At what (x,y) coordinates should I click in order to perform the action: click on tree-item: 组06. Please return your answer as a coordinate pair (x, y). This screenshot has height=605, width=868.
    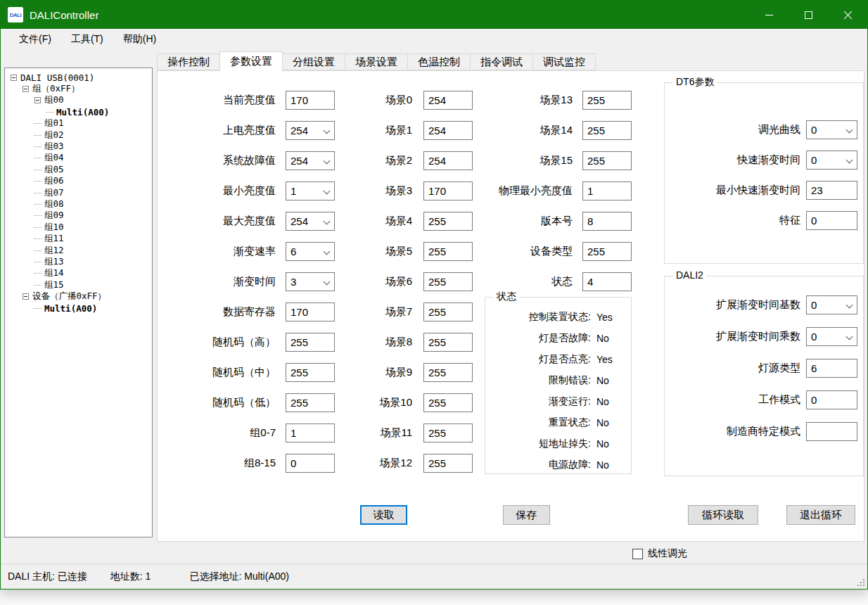
    Looking at the image, I should click on (79, 182).